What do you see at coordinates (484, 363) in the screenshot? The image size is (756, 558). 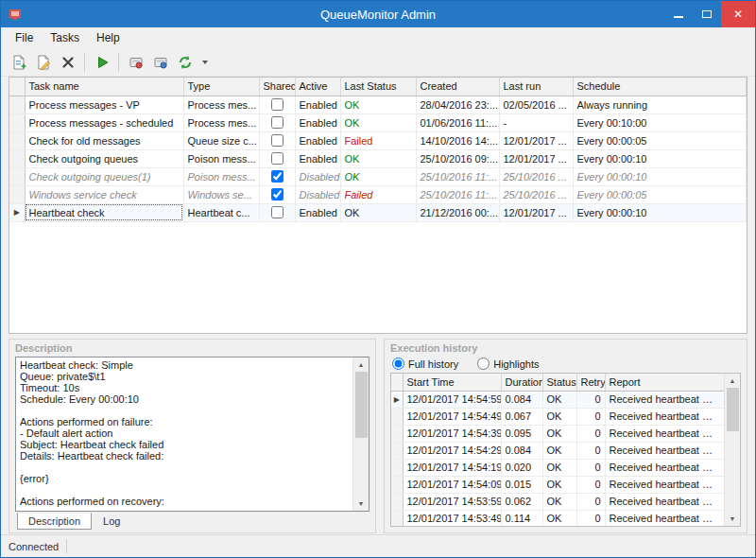 I see `highlights-radio-input` at bounding box center [484, 363].